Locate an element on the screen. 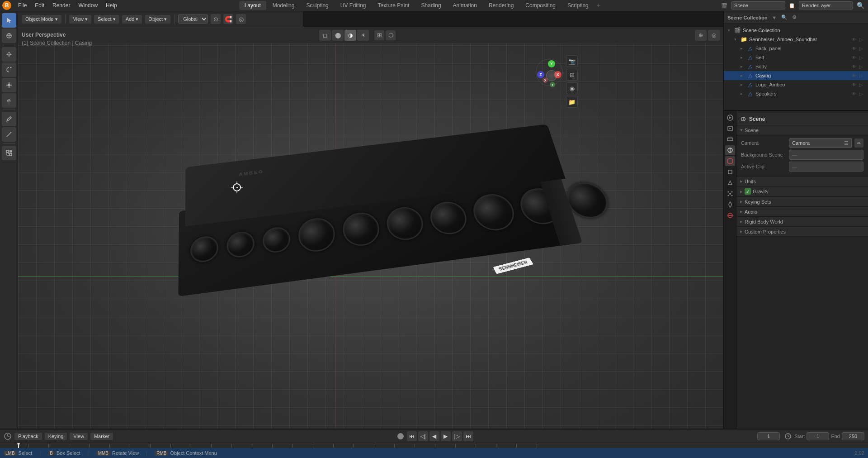  tab-animation: Animation is located at coordinates (465, 5).